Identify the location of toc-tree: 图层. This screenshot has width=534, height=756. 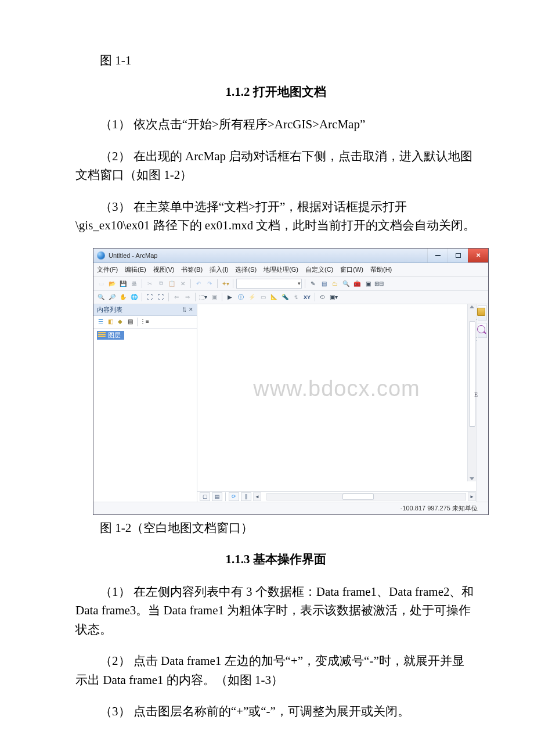
(145, 336).